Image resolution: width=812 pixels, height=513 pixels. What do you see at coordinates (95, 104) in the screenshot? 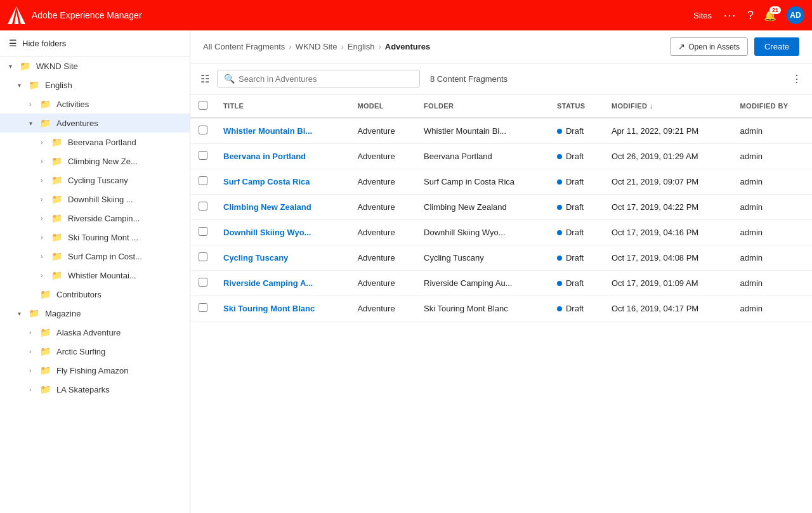
I see `sidebar-item-activities: ›📁Activities` at bounding box center [95, 104].